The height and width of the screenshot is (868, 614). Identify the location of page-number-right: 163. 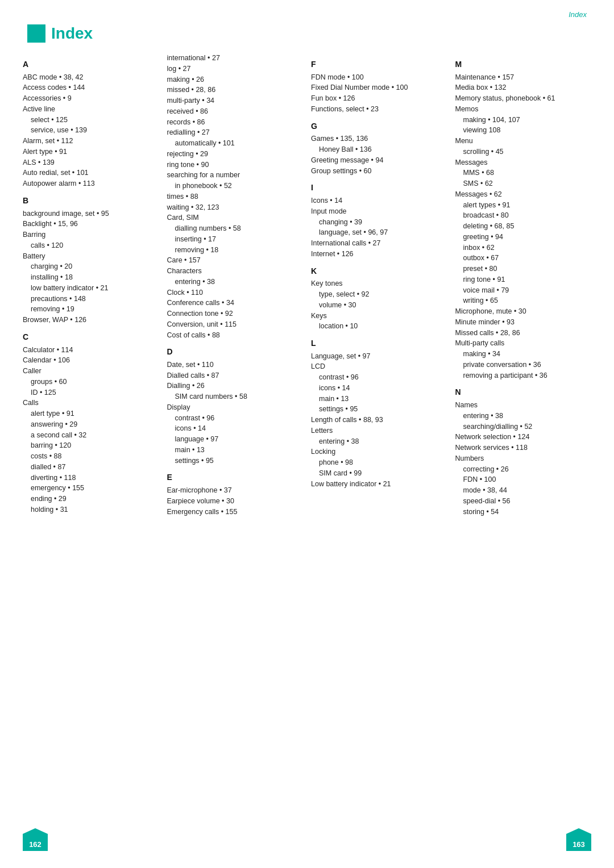
(579, 840).